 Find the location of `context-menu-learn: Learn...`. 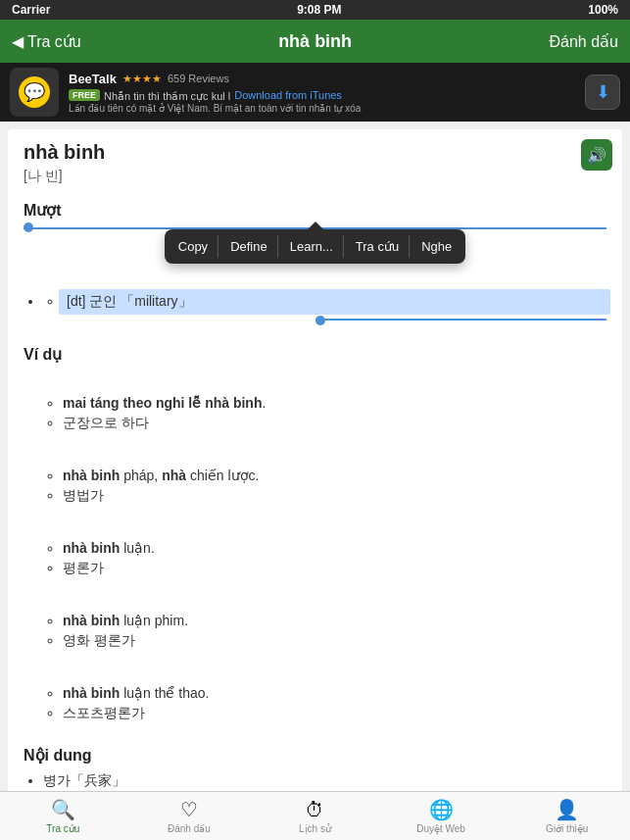

context-menu-learn: Learn... is located at coordinates (312, 247).